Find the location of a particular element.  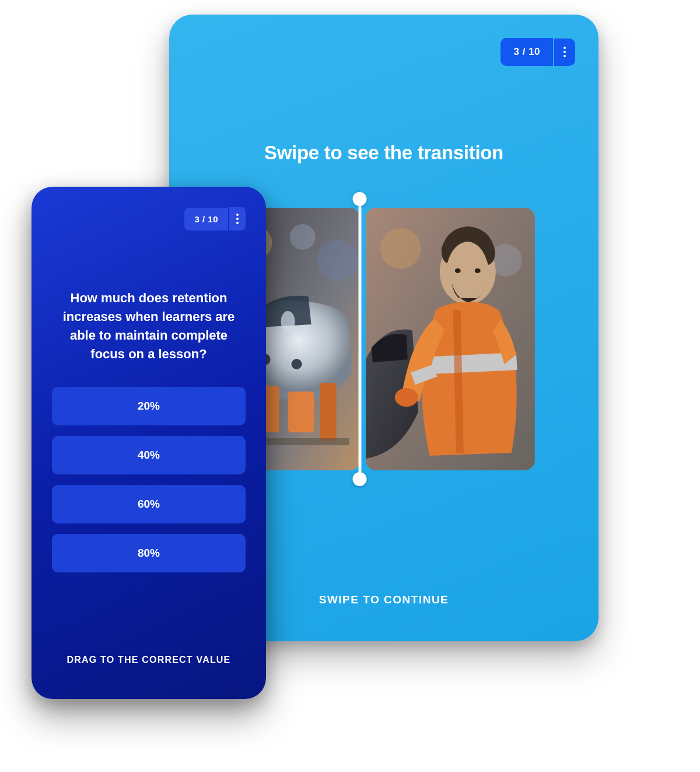

compare-divider is located at coordinates (359, 339).